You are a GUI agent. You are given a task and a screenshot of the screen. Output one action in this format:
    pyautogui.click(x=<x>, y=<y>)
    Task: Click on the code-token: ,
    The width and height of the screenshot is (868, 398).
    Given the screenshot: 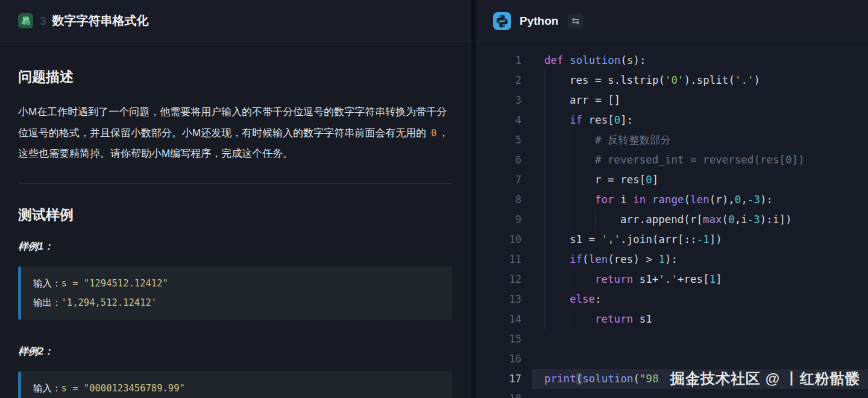 What is the action you would take?
    pyautogui.click(x=744, y=200)
    